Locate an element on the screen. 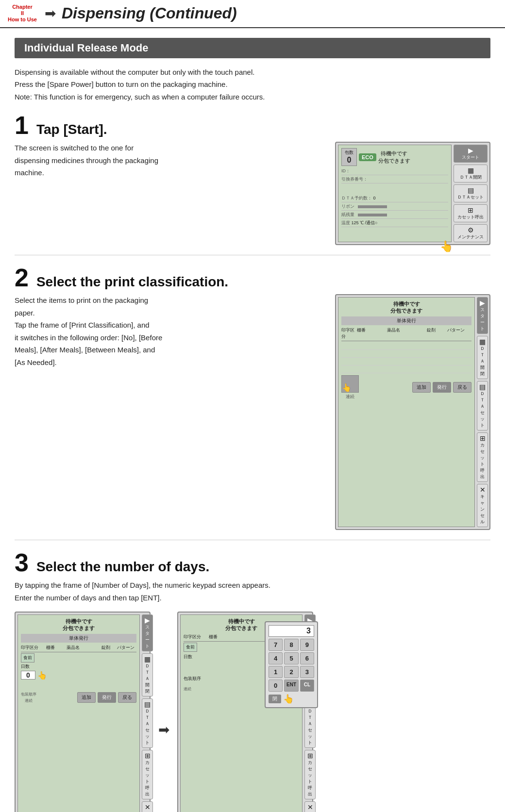 This screenshot has width=505, height=812. step-2-image: 待機中です 分包できます 単体発行 印字区分 棚番 薬品名 錠剤 パターン is located at coordinates (413, 412).